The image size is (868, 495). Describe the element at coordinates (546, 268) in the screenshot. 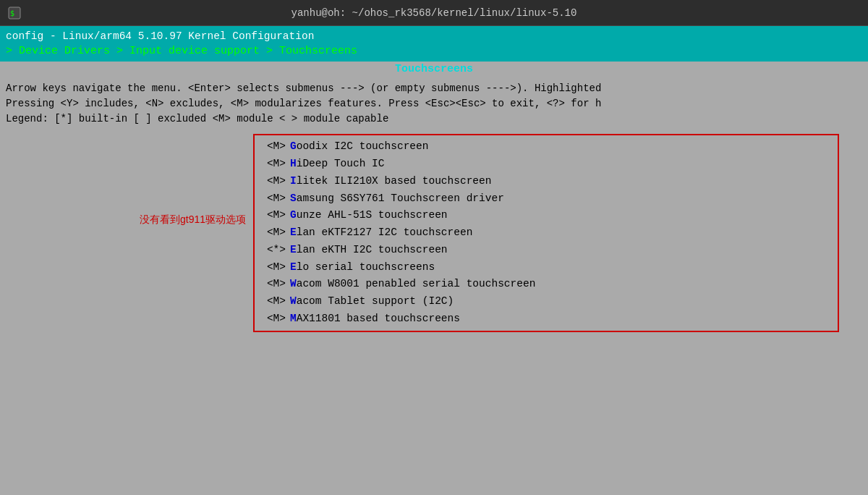

I see `list-item: <M>Elo serial touchscreens` at that location.